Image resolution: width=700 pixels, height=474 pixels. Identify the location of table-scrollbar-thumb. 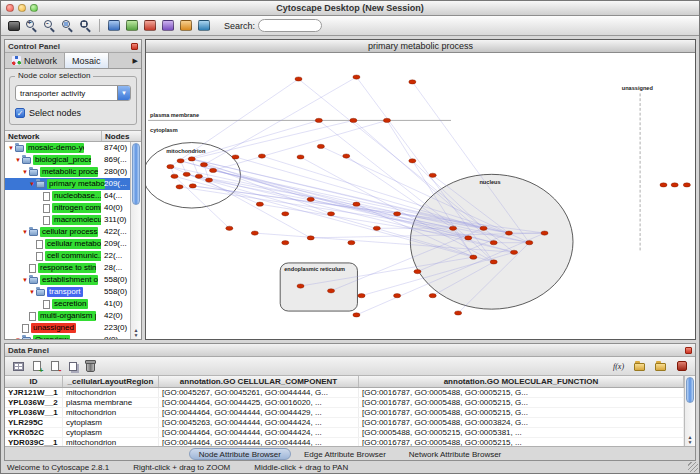
(690, 390).